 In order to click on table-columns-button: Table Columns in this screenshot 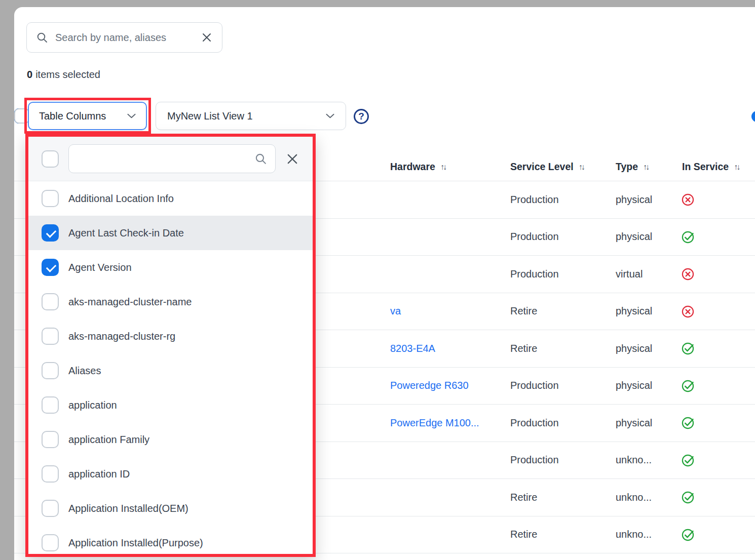, I will do `click(87, 116)`.